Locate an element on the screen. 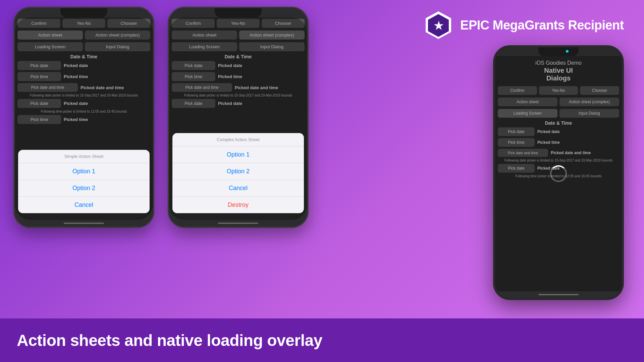 The height and width of the screenshot is (362, 644). action-sheet-option1-2: Option 1 is located at coordinates (238, 155).